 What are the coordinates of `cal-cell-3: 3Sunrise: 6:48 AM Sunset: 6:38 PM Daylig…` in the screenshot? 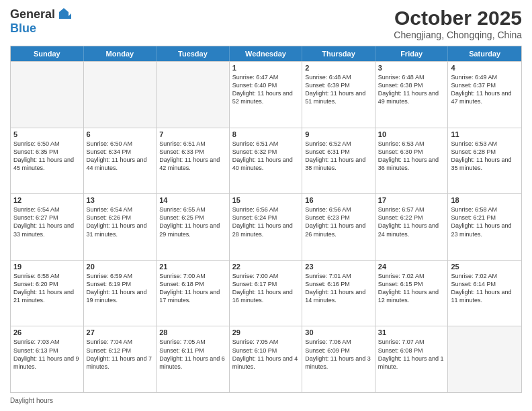 It's located at (412, 95).